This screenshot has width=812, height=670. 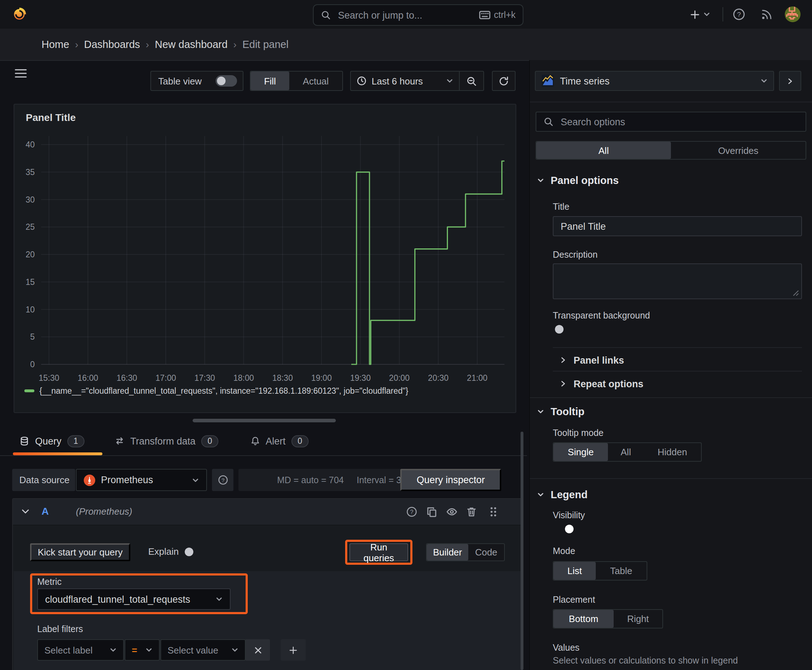 I want to click on x-axis-tick-label: 18:00, so click(x=244, y=378).